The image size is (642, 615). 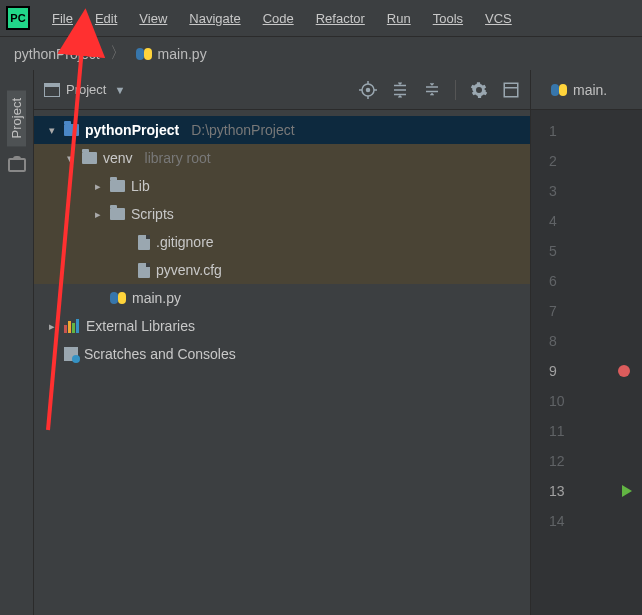 I want to click on tree-extlib-label: External Libraries, so click(x=140, y=326).